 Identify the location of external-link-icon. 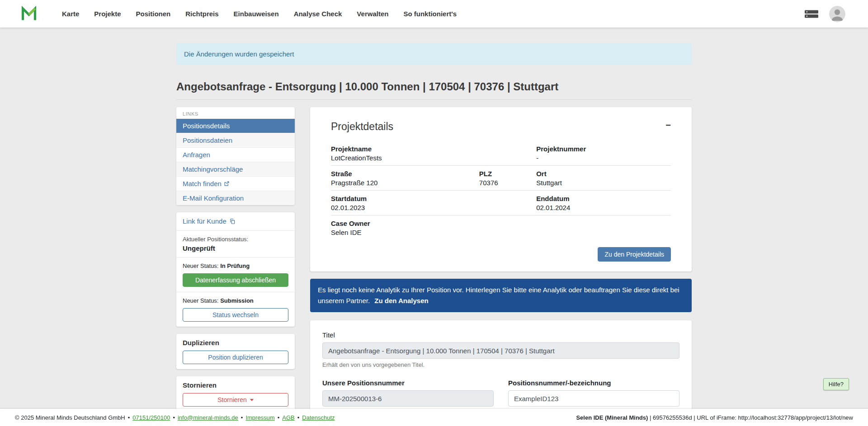
(227, 183).